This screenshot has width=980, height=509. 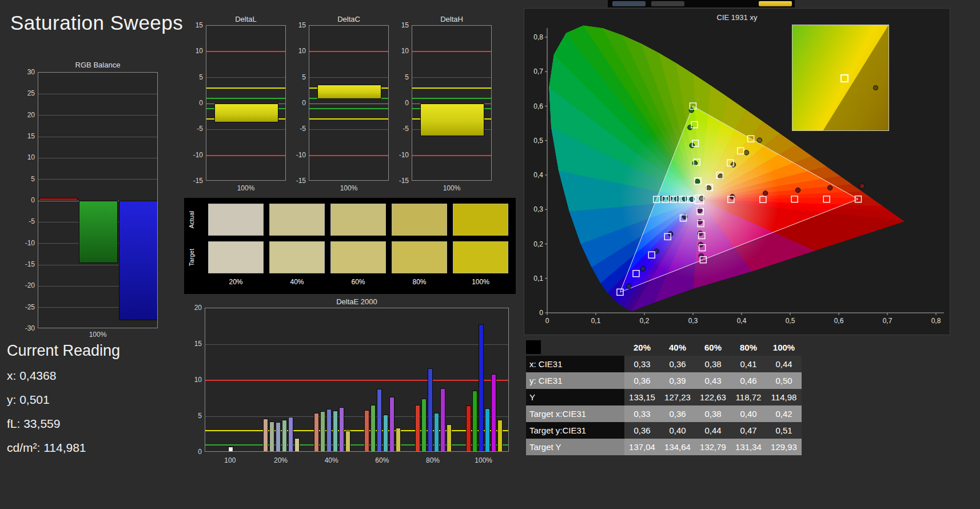 I want to click on table-row: Y133,15127,23122,63118,72114,98, so click(x=664, y=397).